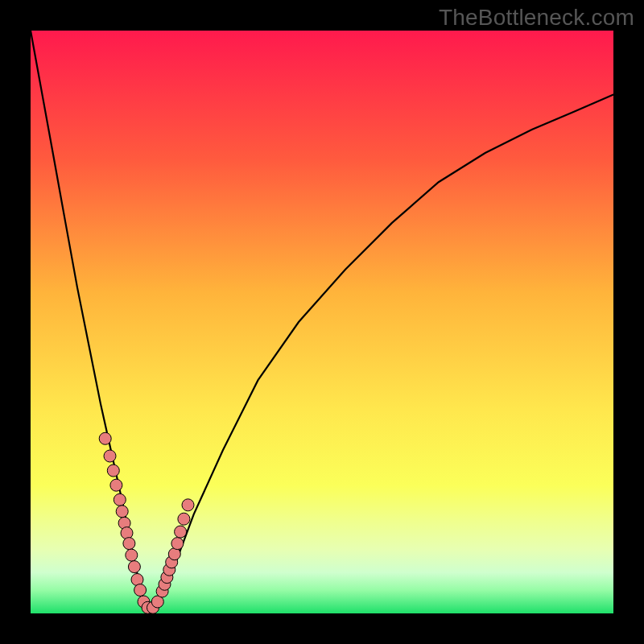  What do you see at coordinates (147, 523) in the screenshot?
I see `marker-group` at bounding box center [147, 523].